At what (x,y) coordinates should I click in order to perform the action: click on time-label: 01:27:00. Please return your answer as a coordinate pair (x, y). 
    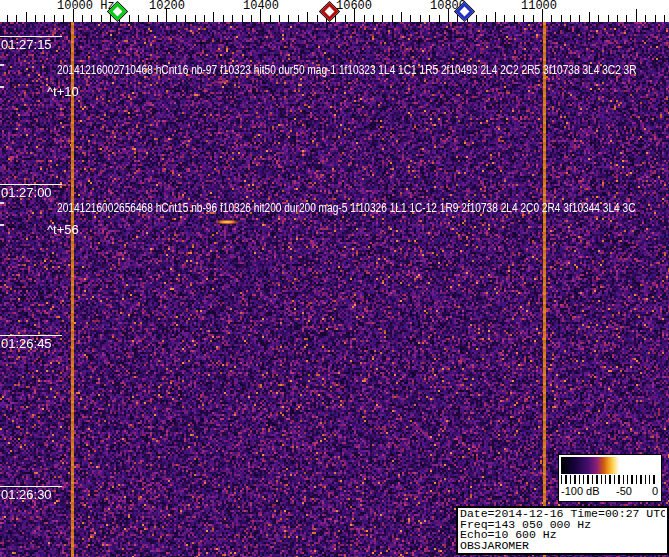
    Looking at the image, I should click on (26, 192).